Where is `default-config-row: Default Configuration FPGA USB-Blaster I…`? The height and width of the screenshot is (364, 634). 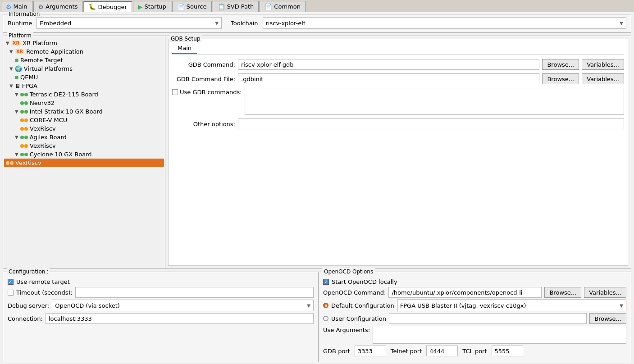 default-config-row: Default Configuration FPGA USB-Blaster I… is located at coordinates (475, 305).